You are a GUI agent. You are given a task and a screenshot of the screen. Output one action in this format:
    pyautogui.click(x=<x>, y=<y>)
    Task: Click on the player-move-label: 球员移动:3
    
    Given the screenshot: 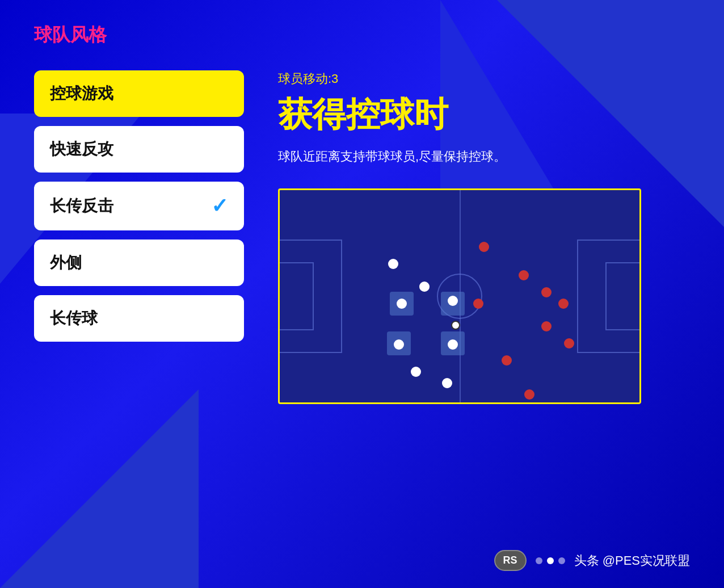 What is the action you would take?
    pyautogui.click(x=484, y=79)
    